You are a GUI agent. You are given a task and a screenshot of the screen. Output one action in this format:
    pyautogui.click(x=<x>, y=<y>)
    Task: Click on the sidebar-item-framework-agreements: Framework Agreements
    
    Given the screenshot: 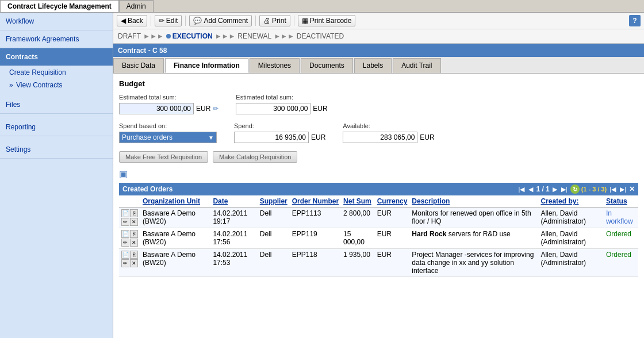 What is the action you would take?
    pyautogui.click(x=56, y=39)
    